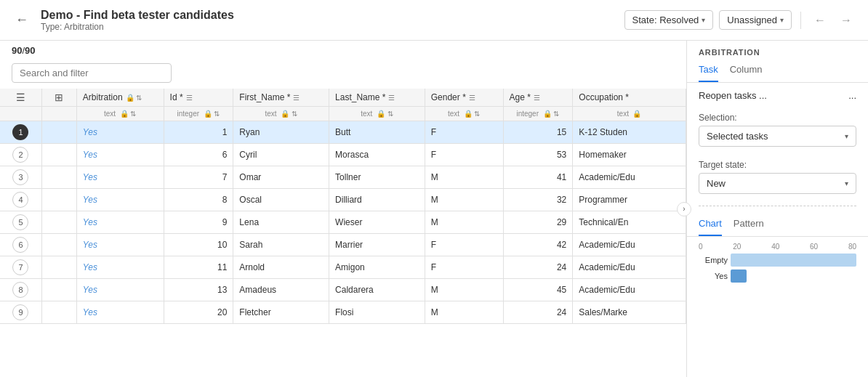 The image size is (868, 377). I want to click on cell-occupation: K-12 Studen, so click(630, 132).